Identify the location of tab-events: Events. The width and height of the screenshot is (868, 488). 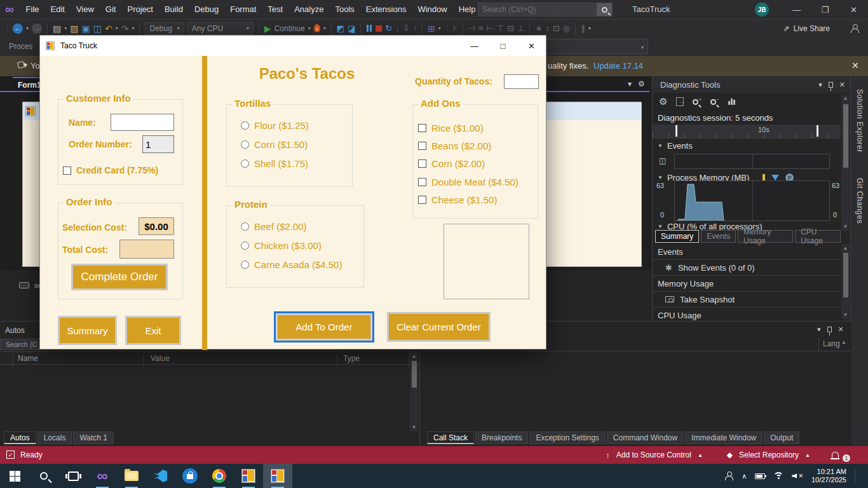
(718, 236).